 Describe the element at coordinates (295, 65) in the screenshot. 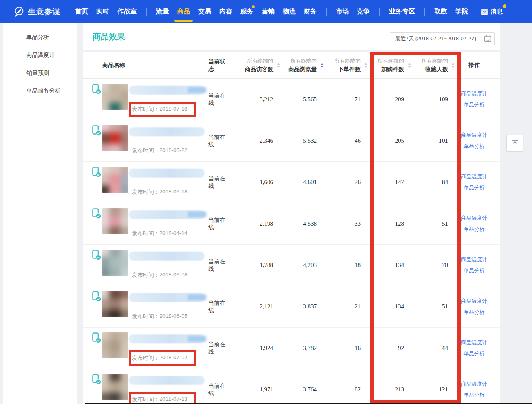

I see `column-header-metric: 所有终端的商品浏览量` at that location.